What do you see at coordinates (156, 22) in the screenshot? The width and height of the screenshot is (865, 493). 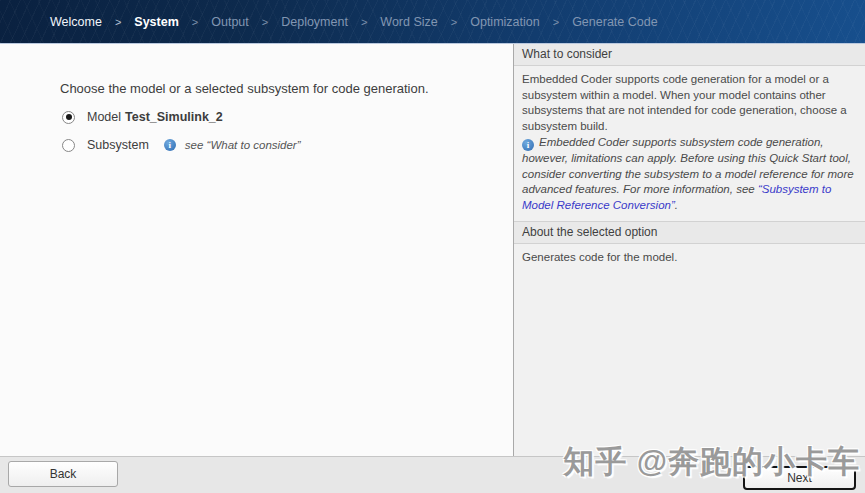 I see `step-system: System` at bounding box center [156, 22].